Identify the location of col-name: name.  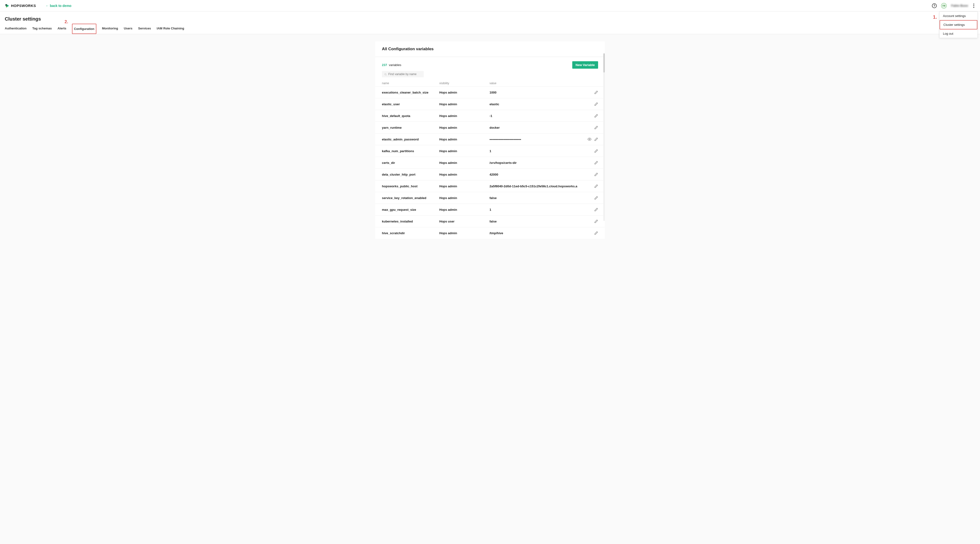
(411, 83).